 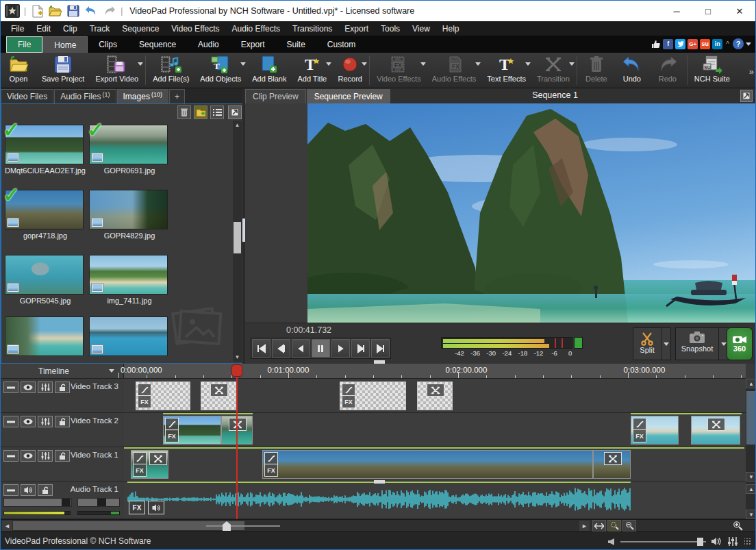 I want to click on split-button: Split, so click(x=647, y=344).